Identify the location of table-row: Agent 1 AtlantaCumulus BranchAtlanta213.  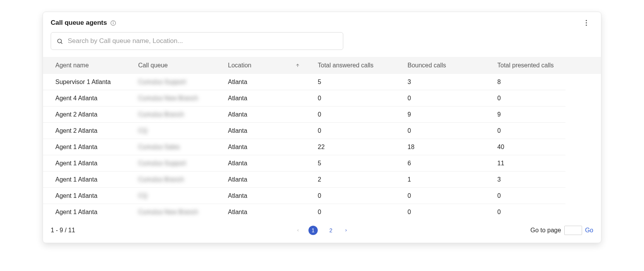
(322, 180).